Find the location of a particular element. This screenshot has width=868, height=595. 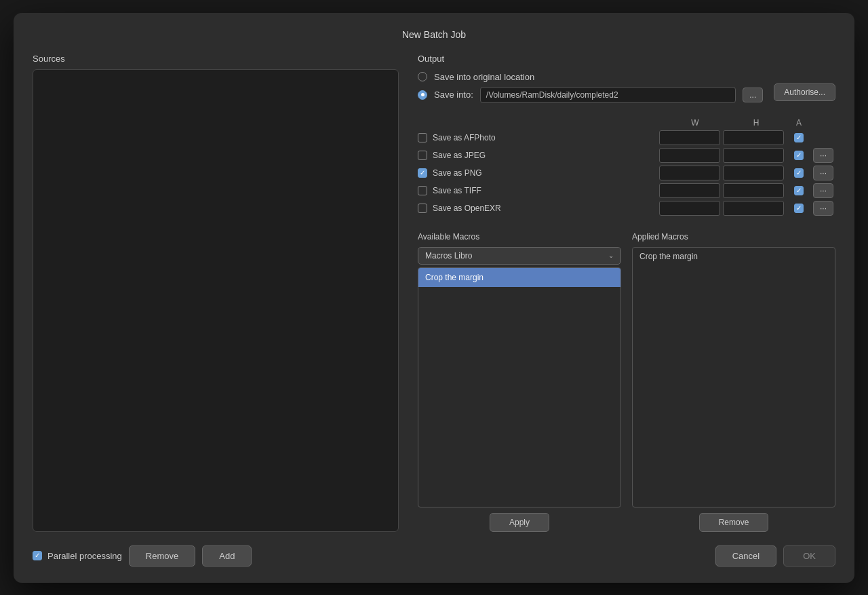

save-original-row: Save into original location is located at coordinates (590, 77).